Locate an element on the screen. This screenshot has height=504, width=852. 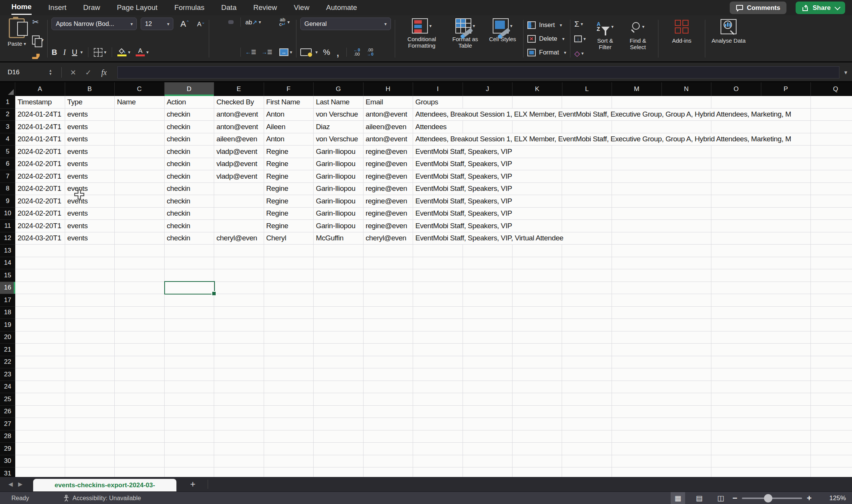
row-header-28: 28 is located at coordinates (8, 437).